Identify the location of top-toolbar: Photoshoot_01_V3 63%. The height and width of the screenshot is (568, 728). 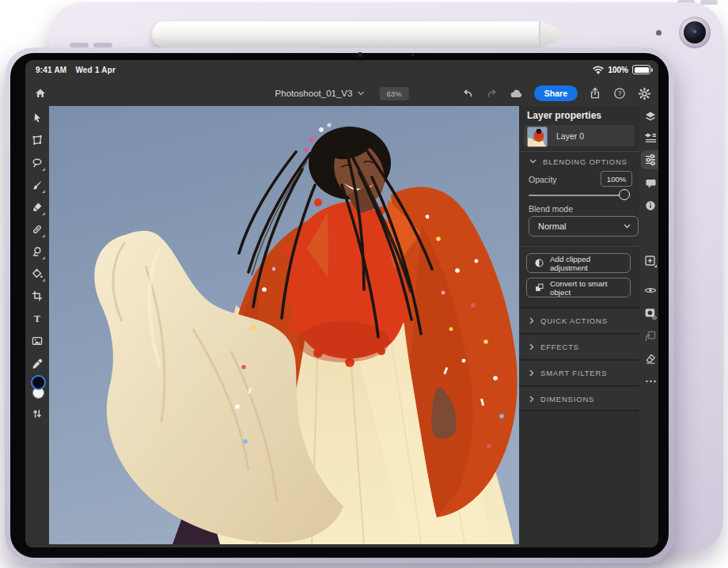
(342, 93).